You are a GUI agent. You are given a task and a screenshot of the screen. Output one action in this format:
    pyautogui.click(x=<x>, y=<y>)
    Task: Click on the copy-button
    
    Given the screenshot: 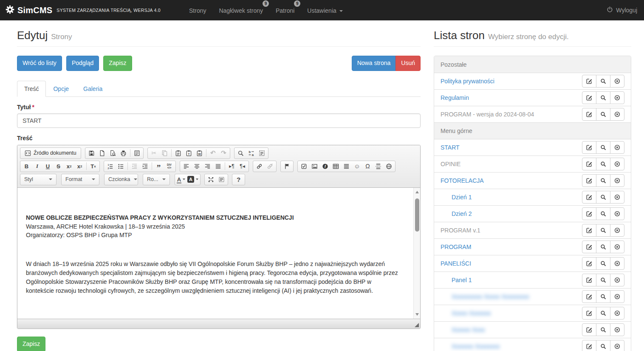 What is the action you would take?
    pyautogui.click(x=165, y=153)
    